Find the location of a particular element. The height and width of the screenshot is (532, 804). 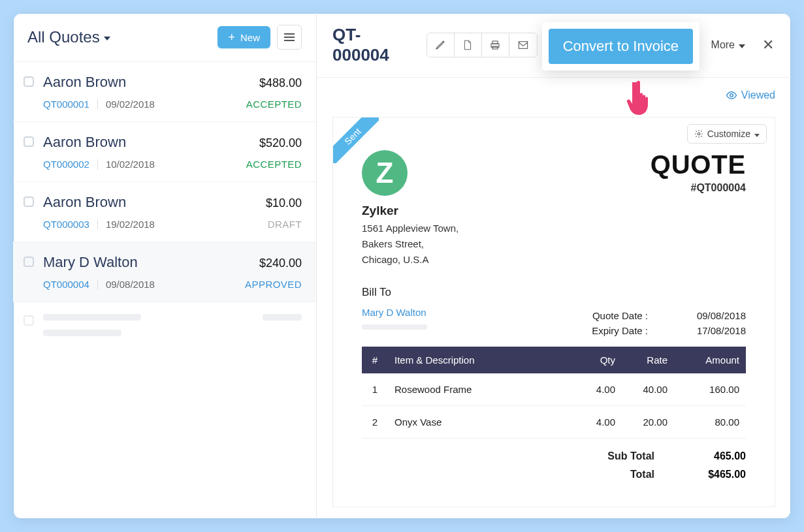

pencil-icon is located at coordinates (440, 45).